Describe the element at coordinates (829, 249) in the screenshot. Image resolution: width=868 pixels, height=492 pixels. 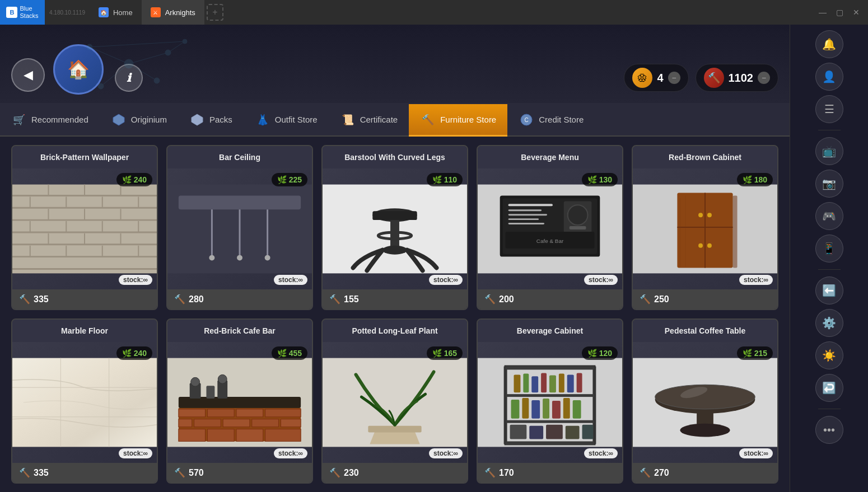
I see `phone-btn: 📱` at that location.